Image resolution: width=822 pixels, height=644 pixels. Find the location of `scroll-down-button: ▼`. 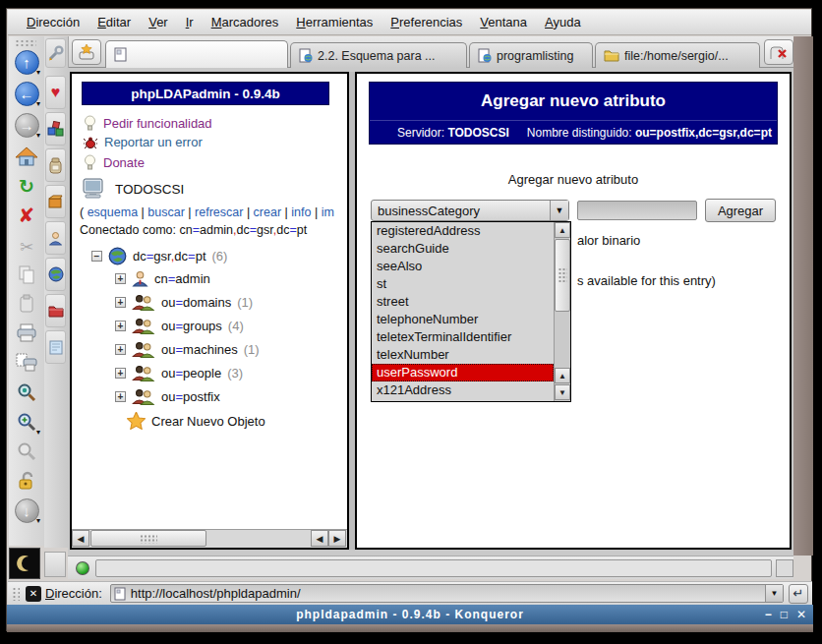

scroll-down-button: ▼ is located at coordinates (562, 392).